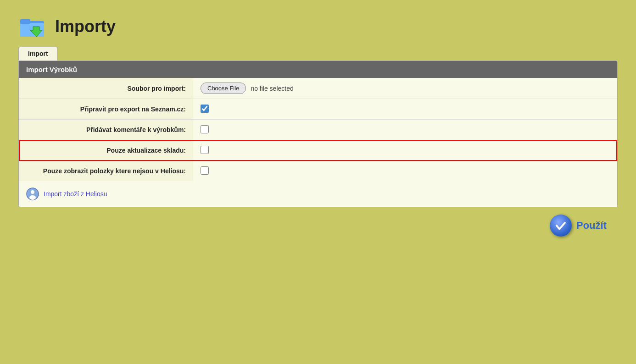  I want to click on helios-icon, so click(33, 194).